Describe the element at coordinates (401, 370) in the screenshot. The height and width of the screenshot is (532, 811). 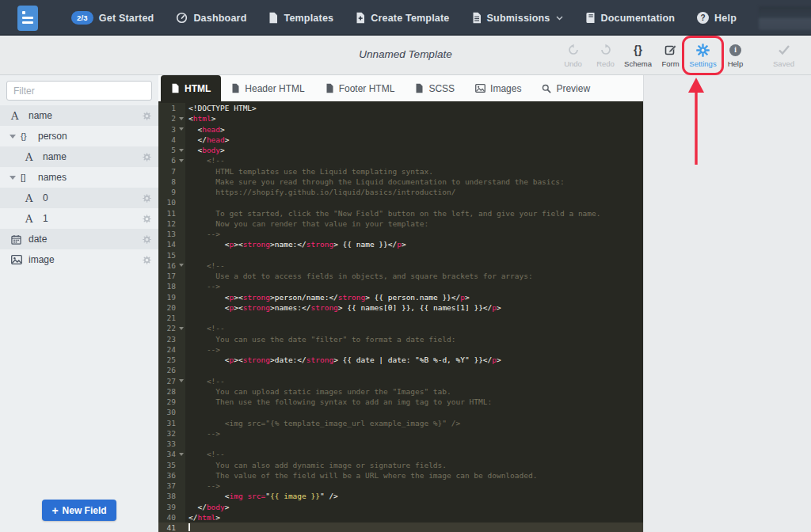
I see `code-line-26: 26` at that location.